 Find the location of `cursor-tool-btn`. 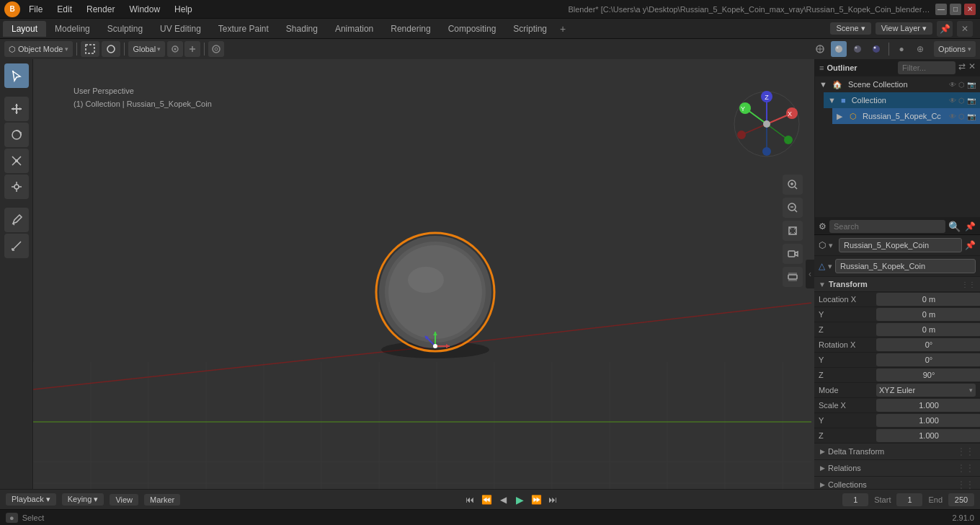

cursor-tool-btn is located at coordinates (17, 76).